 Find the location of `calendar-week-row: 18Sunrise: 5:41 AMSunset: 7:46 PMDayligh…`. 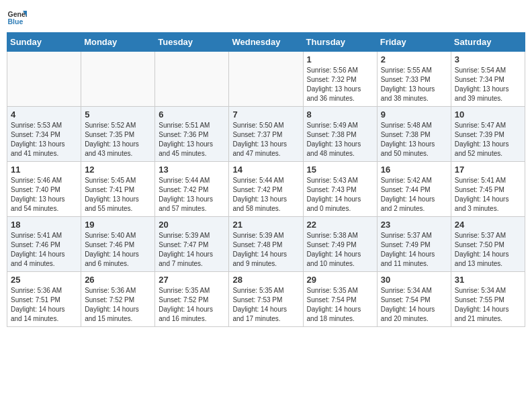

calendar-week-row: 18Sunrise: 5:41 AMSunset: 7:46 PMDayligh… is located at coordinates (266, 244).